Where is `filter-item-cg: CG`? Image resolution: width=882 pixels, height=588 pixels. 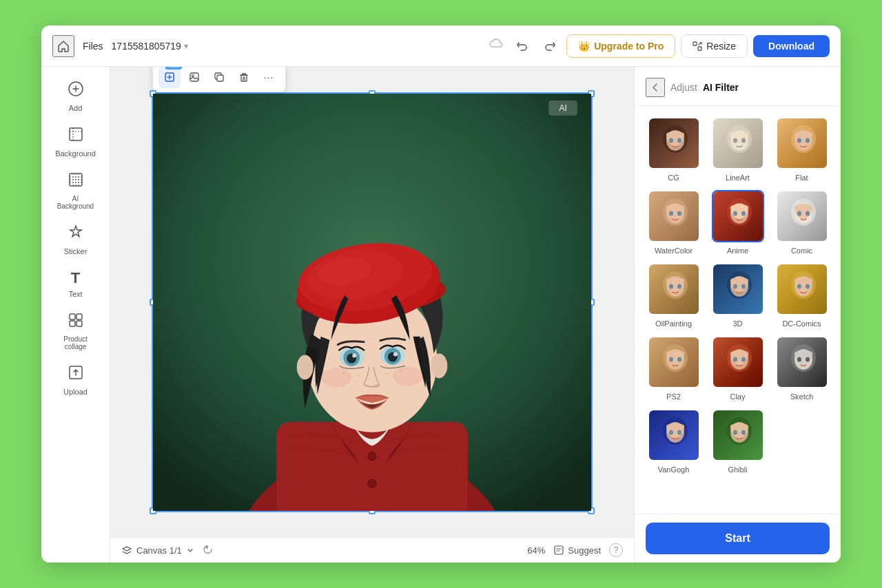 filter-item-cg: CG is located at coordinates (674, 149).